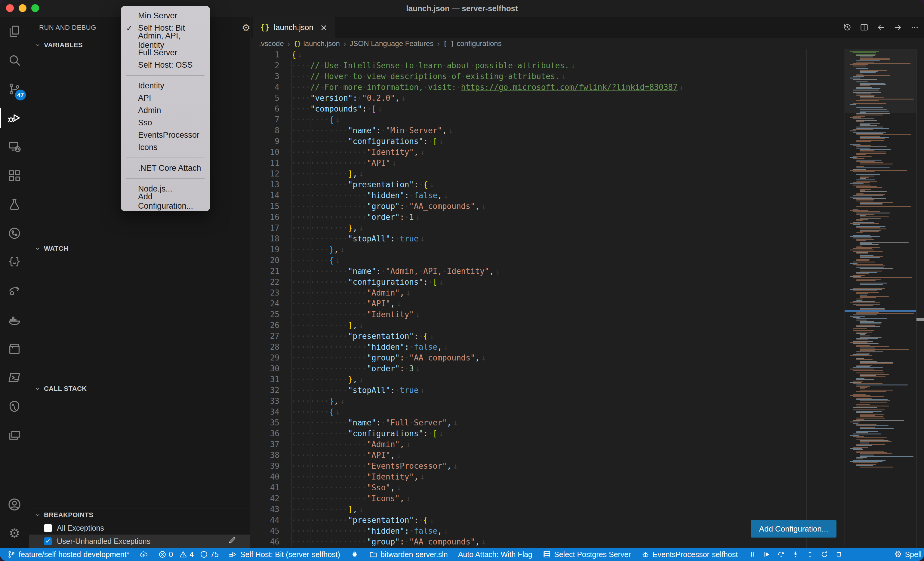  Describe the element at coordinates (587, 282) in the screenshot. I see `code-line: 22············"configurations":·[↓` at that location.